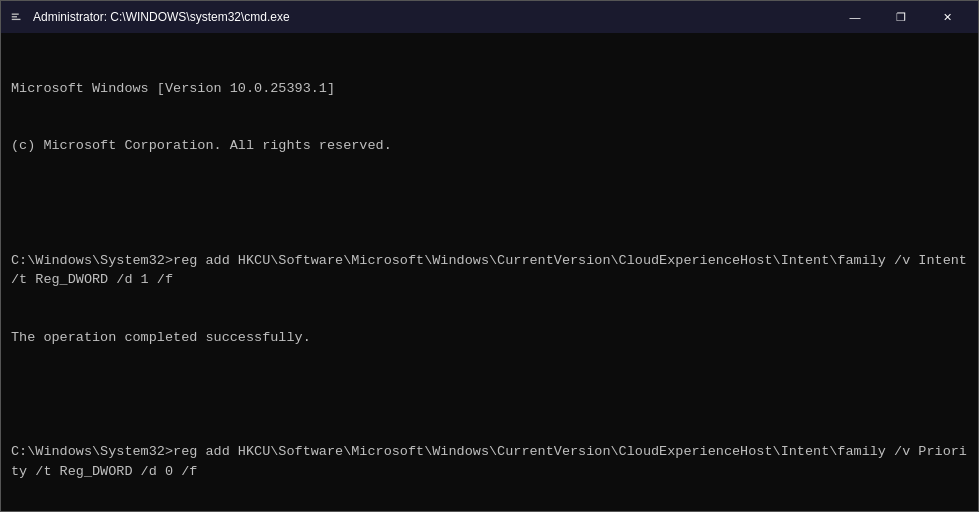 Image resolution: width=979 pixels, height=512 pixels. What do you see at coordinates (432, 17) in the screenshot?
I see `window-title: Administrator: C:\WINDOWS\system32\cmd.e…` at bounding box center [432, 17].